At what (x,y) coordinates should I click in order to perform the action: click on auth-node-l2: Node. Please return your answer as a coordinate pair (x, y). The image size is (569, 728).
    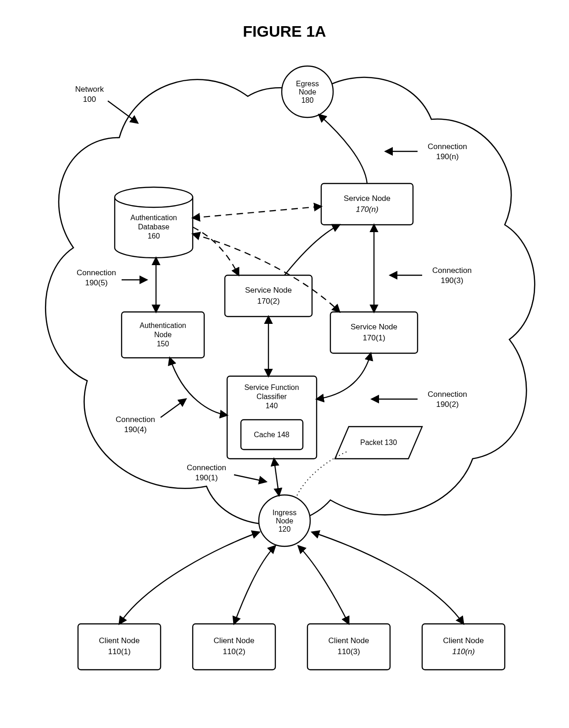
    Looking at the image, I should click on (163, 335).